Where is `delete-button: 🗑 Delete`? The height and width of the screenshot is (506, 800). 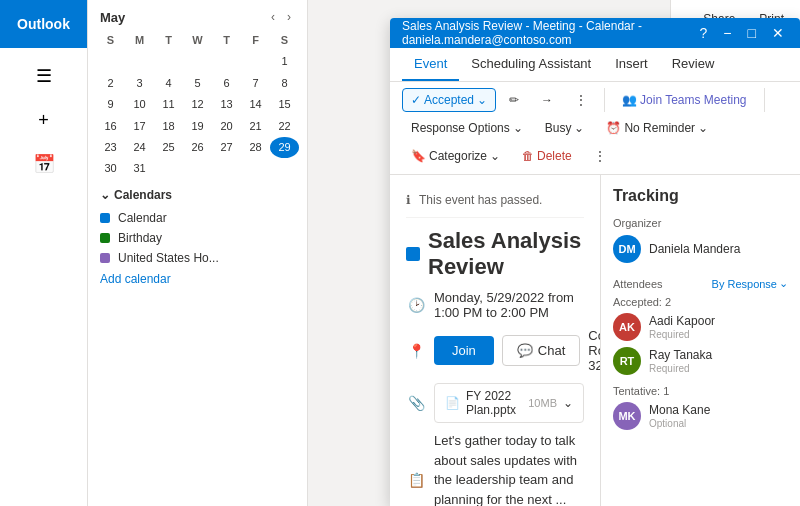 delete-button: 🗑 Delete is located at coordinates (547, 156).